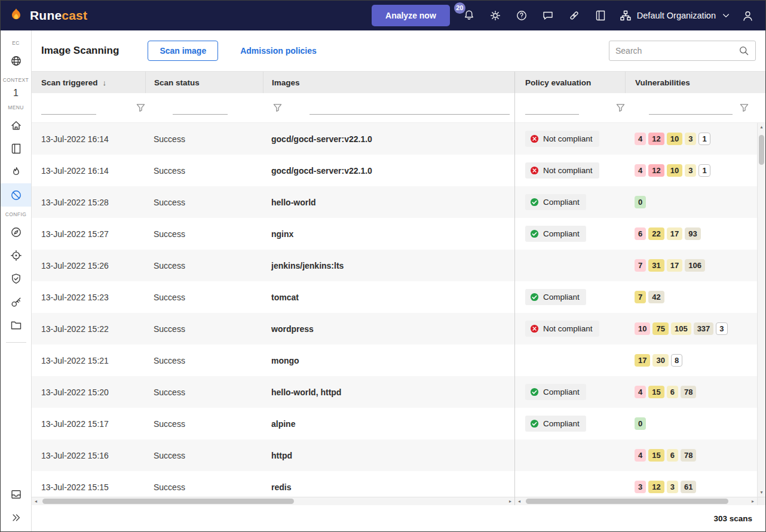 This screenshot has height=532, width=766. What do you see at coordinates (691, 108) in the screenshot?
I see `filter-input-vulnerabilities` at bounding box center [691, 108].